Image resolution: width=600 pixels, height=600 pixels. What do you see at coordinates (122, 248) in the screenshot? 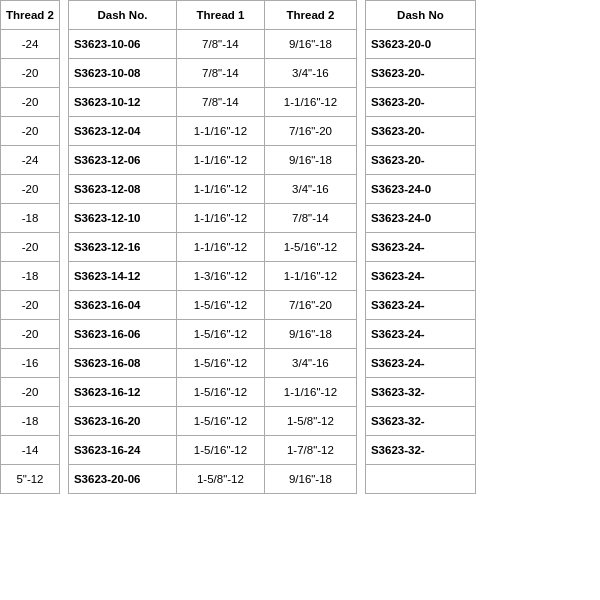
I see `dash-no-cell: S3623-12-16` at bounding box center [122, 248].